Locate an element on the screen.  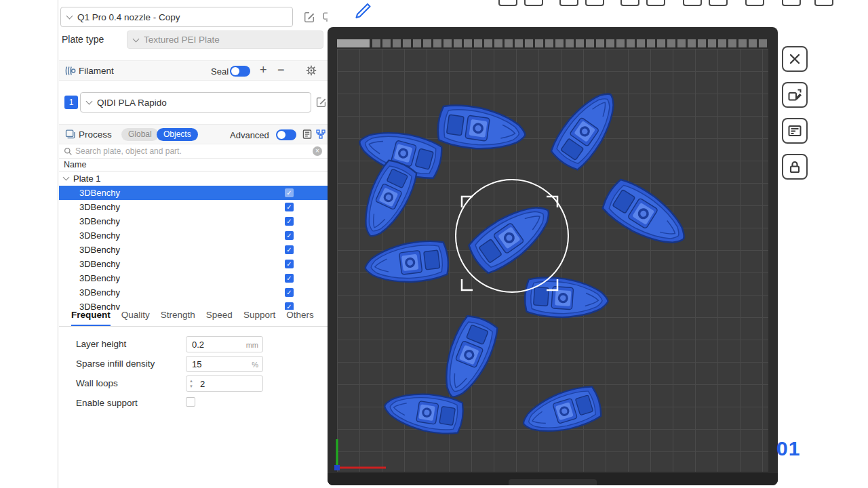
lock-plate-button is located at coordinates (795, 167).